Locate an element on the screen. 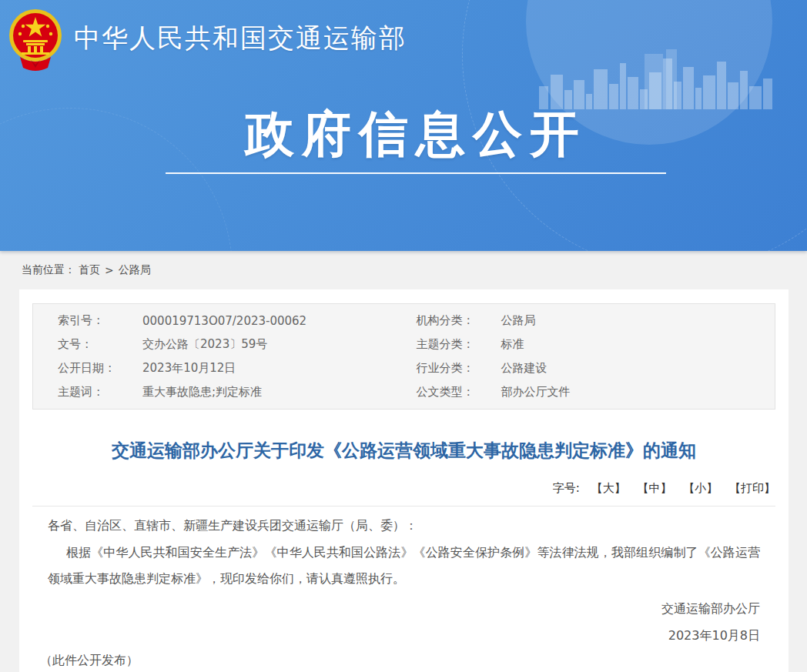  document-meta-table: 索引号： 000019713O07/2023-00062 机构分类： 公路局 文… is located at coordinates (404, 356).